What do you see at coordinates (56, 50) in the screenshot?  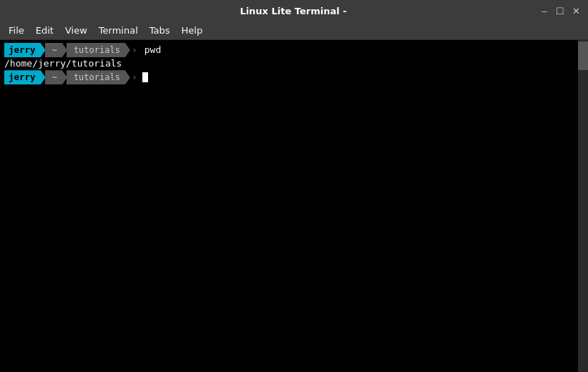 I see `prompt-tilde-1: ~` at bounding box center [56, 50].